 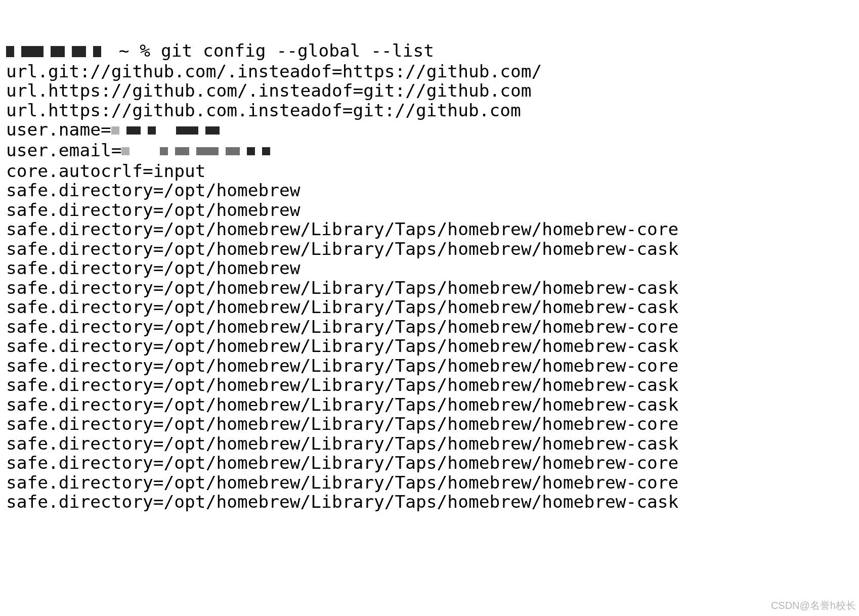 I want to click on user-name-key: user.name=, so click(x=59, y=129).